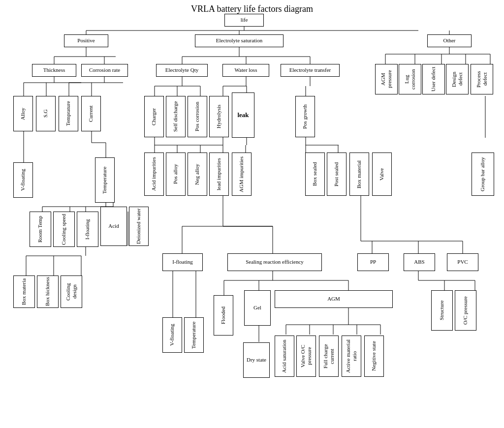 This screenshot has width=504, height=428. I want to click on full-charge-current-box: Full charge current, so click(329, 356).